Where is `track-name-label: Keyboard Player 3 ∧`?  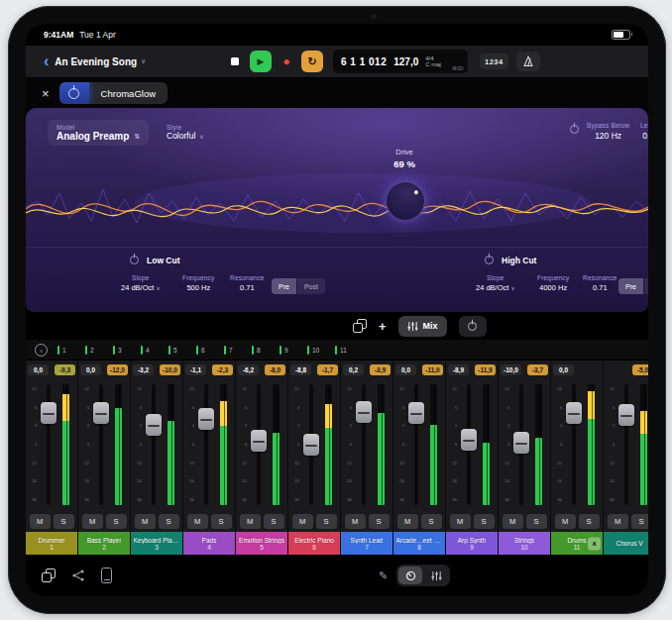 track-name-label: Keyboard Player 3 ∧ is located at coordinates (157, 544).